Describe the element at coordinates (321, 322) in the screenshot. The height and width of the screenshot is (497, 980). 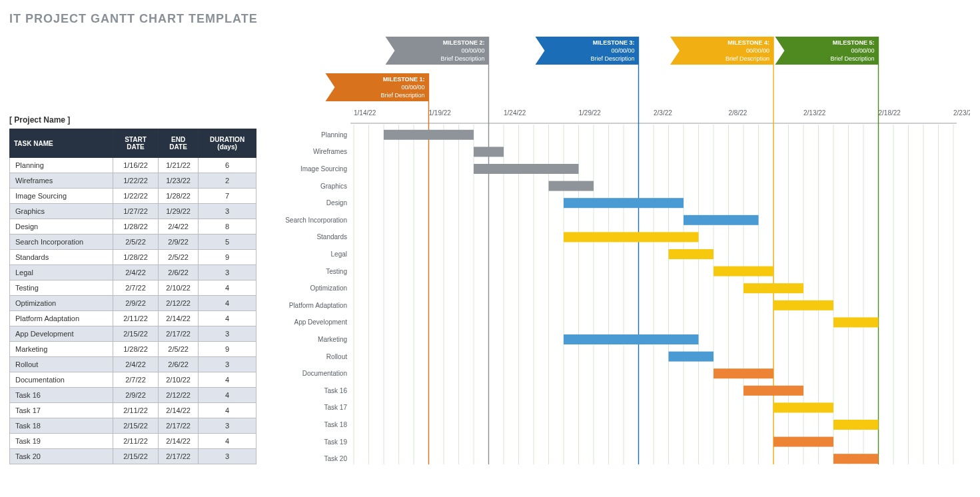
I see `svg-text: App Development` at that location.